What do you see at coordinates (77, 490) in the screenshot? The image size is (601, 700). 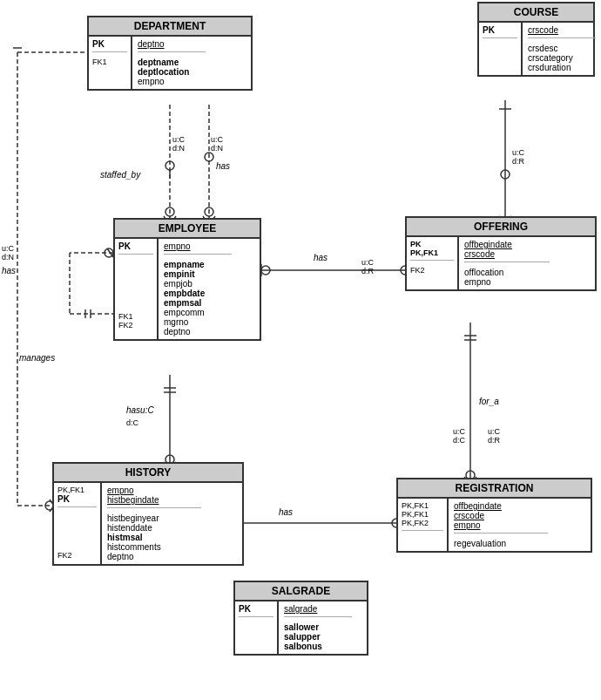 I see `hist-pk-fk1: PK,FK1` at bounding box center [77, 490].